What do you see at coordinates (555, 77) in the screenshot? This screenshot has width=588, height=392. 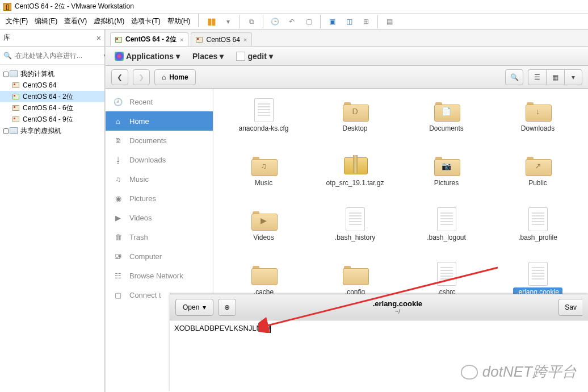 I see `view-grid-button: ▦` at bounding box center [555, 77].